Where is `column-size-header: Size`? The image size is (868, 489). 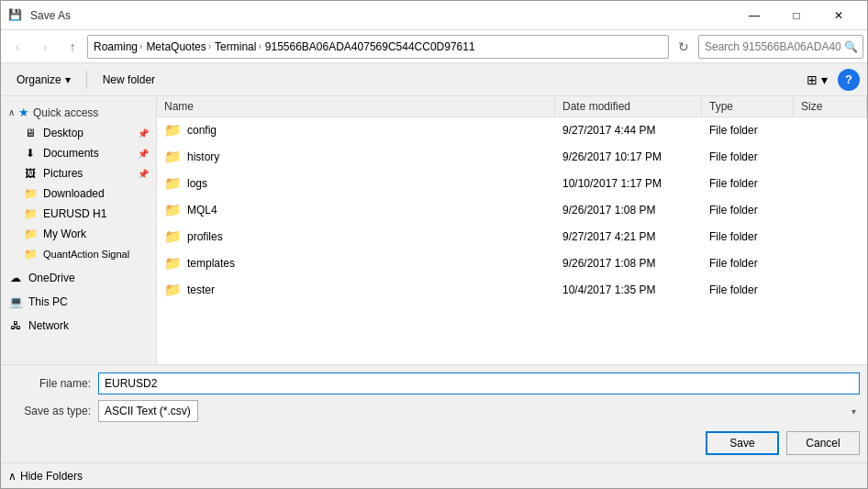 column-size-header: Size is located at coordinates (830, 106).